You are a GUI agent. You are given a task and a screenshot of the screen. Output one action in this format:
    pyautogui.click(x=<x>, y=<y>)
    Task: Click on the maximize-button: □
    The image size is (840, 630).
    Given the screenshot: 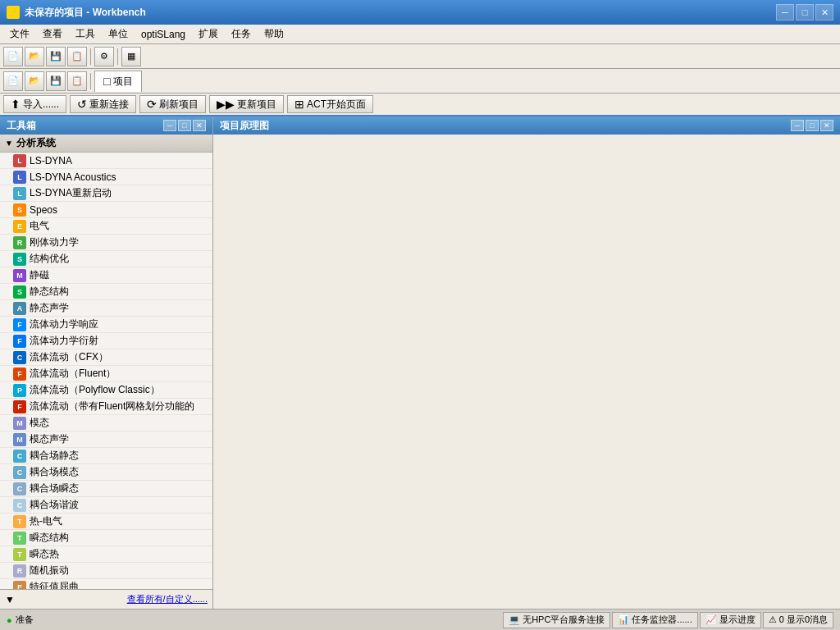 What is the action you would take?
    pyautogui.click(x=805, y=12)
    